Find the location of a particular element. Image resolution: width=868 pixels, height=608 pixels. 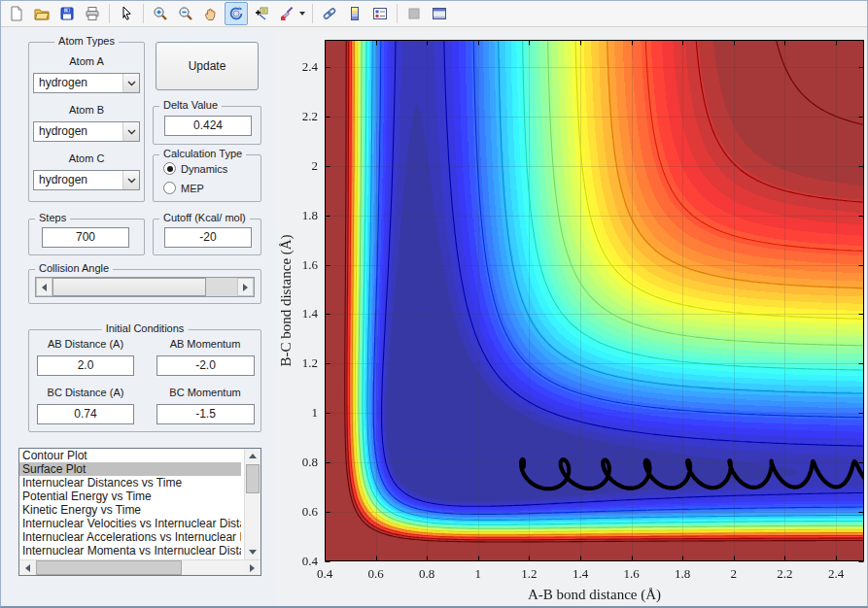

folder-icon is located at coordinates (42, 14).